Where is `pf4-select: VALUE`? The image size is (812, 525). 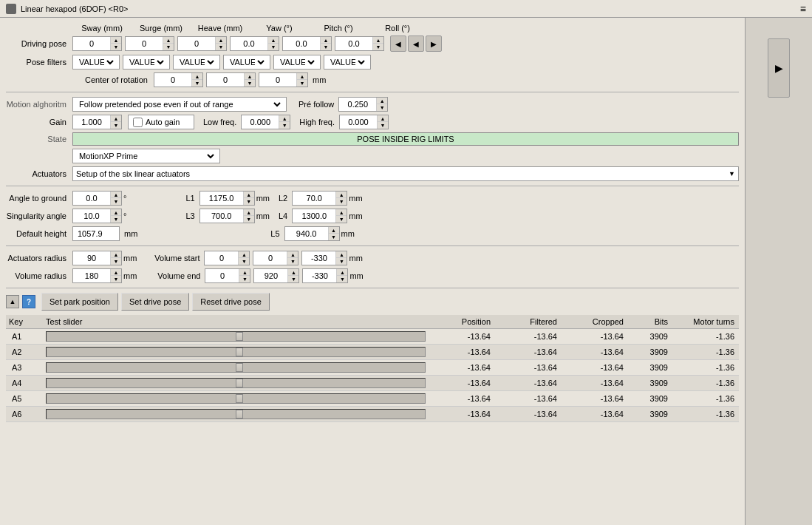 pf4-select: VALUE is located at coordinates (247, 62).